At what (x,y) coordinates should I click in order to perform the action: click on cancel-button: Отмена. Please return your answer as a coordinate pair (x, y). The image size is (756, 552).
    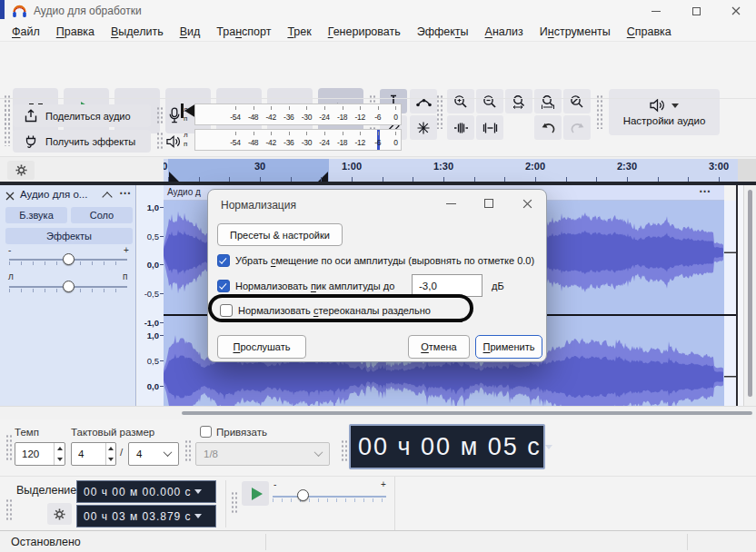
    Looking at the image, I should click on (439, 347).